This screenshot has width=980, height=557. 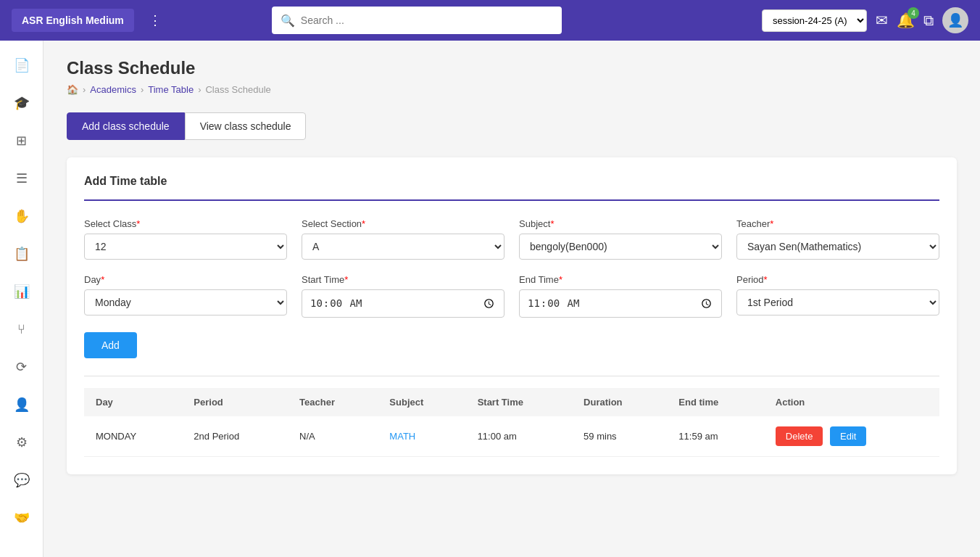 What do you see at coordinates (865, 20) in the screenshot?
I see `topnav-right-section: session-24-25 (A) ✉ 🔔 4 ⧉ 👤` at bounding box center [865, 20].